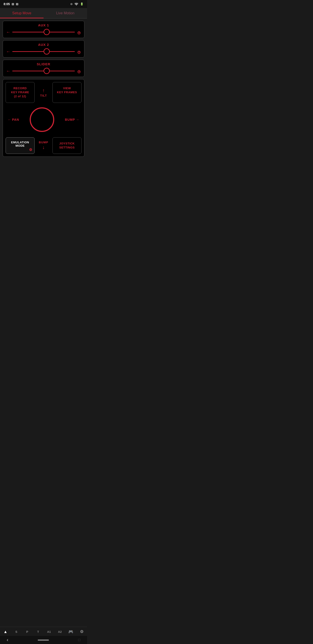  What do you see at coordinates (43, 142) in the screenshot?
I see `bump-down-label: BUMP` at bounding box center [43, 142].